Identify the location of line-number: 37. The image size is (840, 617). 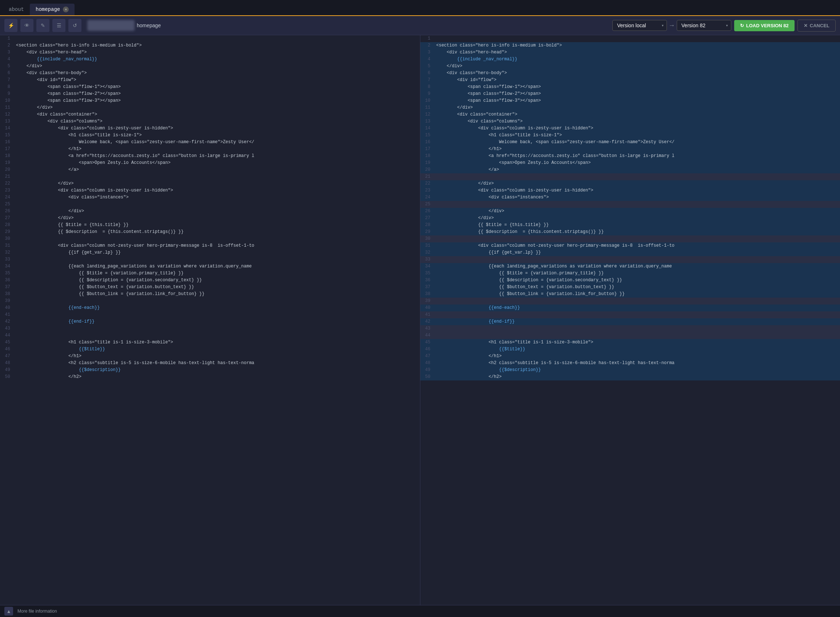
(7, 287).